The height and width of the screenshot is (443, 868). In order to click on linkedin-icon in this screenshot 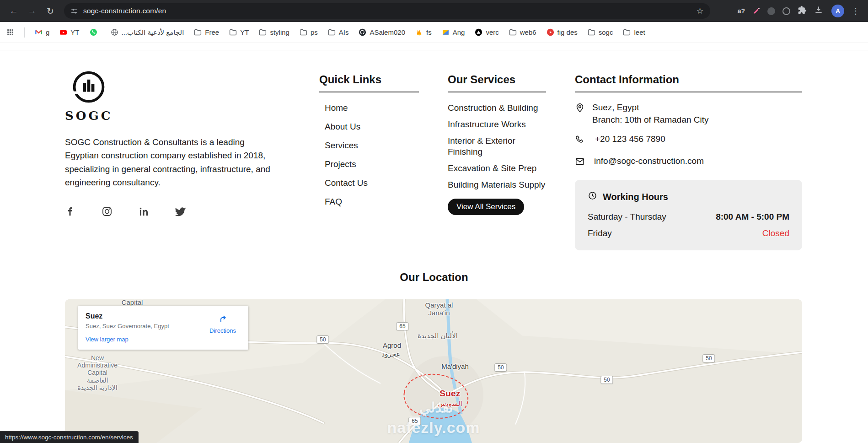, I will do `click(144, 212)`.